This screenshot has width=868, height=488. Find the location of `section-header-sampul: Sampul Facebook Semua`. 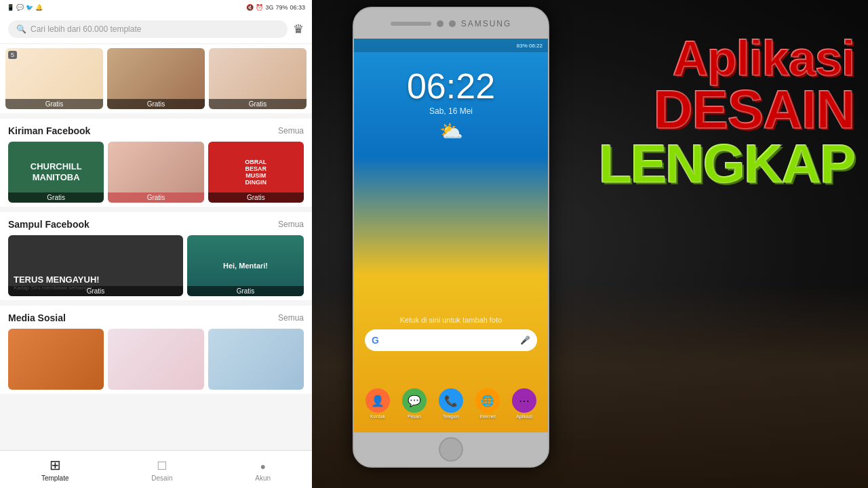

section-header-sampul: Sampul Facebook Semua is located at coordinates (156, 224).